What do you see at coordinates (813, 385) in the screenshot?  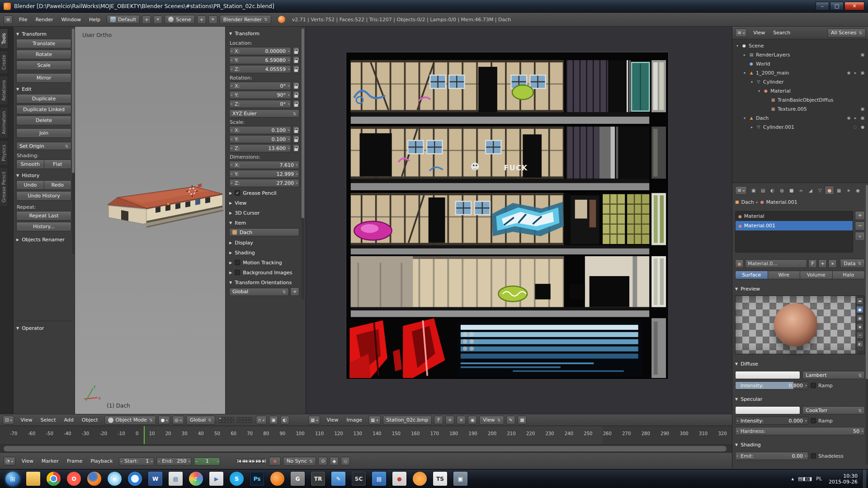 I see `ramp-checkbox` at bounding box center [813, 385].